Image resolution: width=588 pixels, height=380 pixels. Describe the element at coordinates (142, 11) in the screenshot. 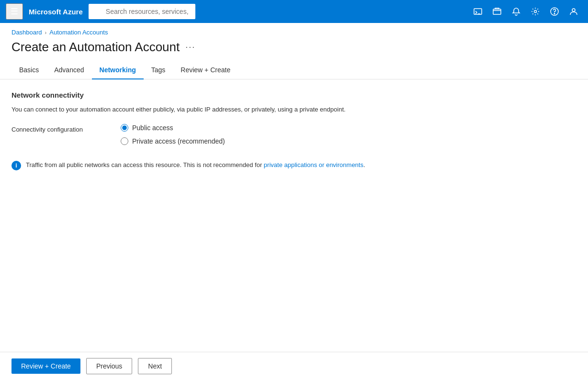

I see `search-input` at that location.